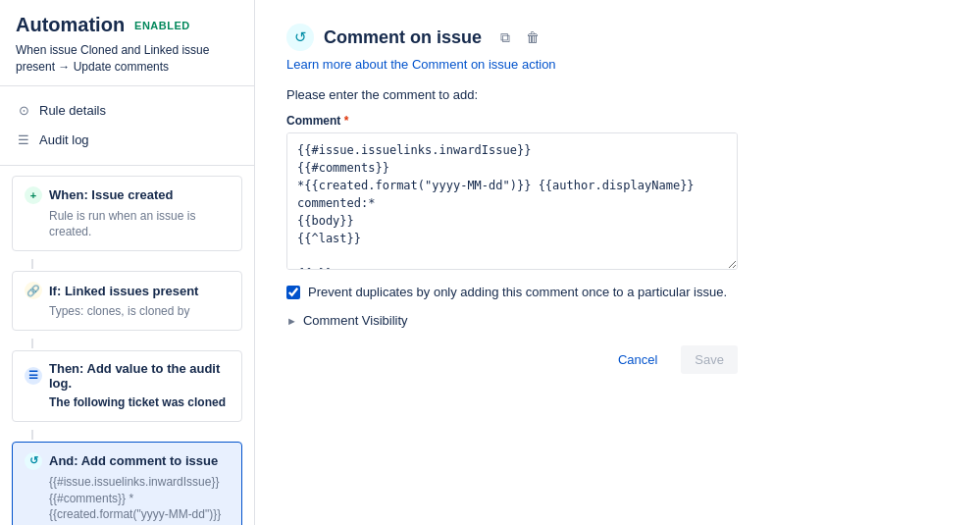  What do you see at coordinates (71, 26) in the screenshot?
I see `app-title: Automation` at bounding box center [71, 26].